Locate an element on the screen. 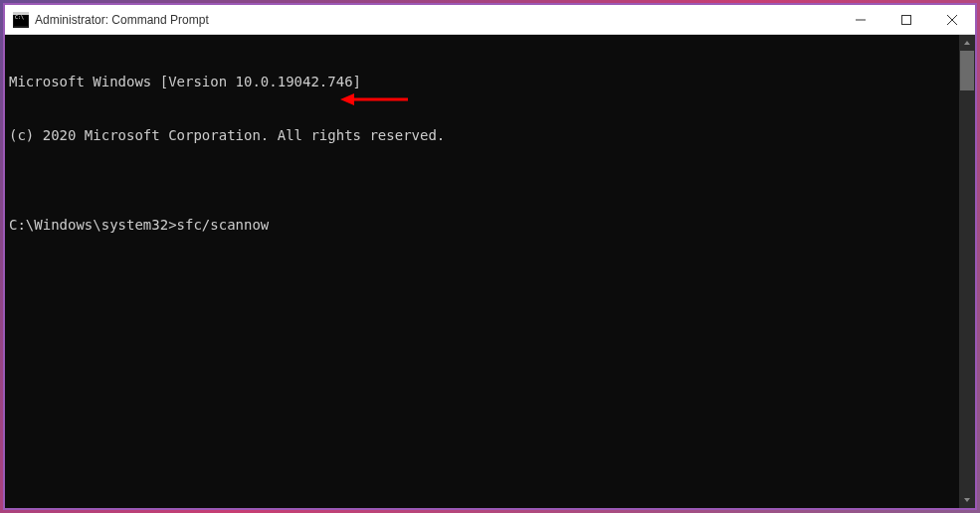  vertical-scrollbar is located at coordinates (967, 271).